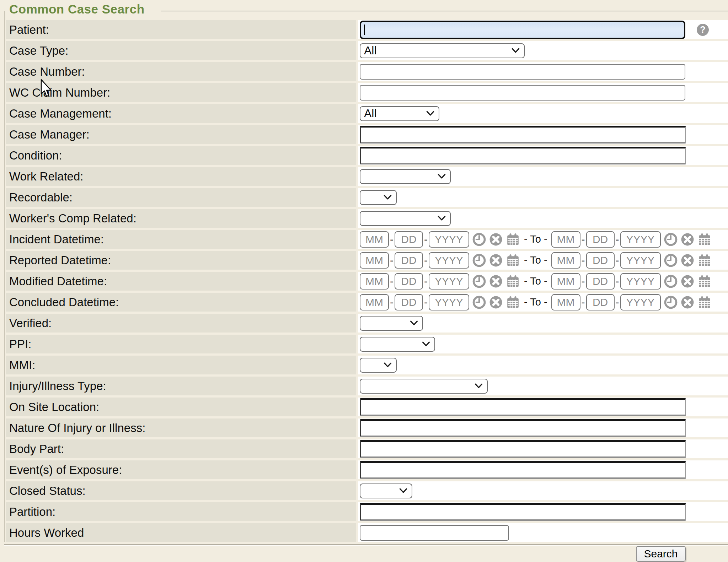  Describe the element at coordinates (444, 11) in the screenshot. I see `fieldset-top-border` at that location.